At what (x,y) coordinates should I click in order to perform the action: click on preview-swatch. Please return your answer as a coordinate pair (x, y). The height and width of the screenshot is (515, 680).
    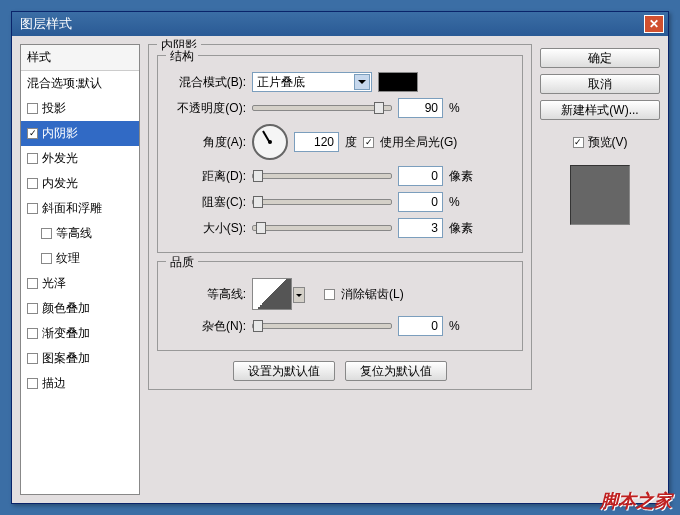
    Looking at the image, I should click on (600, 195).